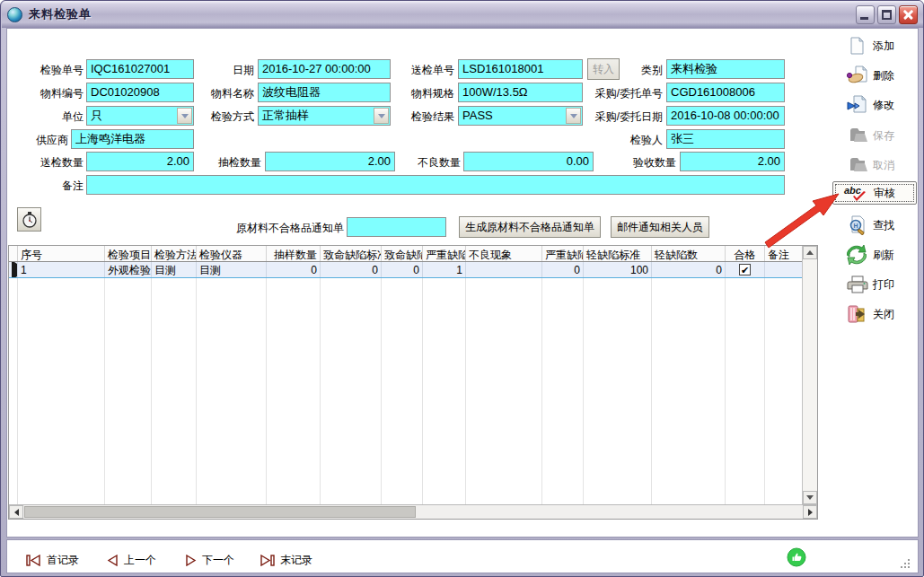  I want to click on print-button: 打印, so click(877, 284).